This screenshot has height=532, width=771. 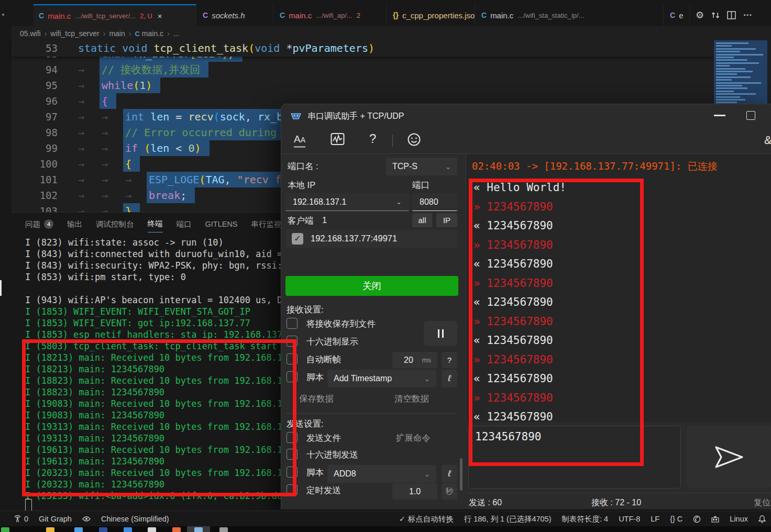 I want to click on client-checkbox: ✓, so click(x=298, y=239).